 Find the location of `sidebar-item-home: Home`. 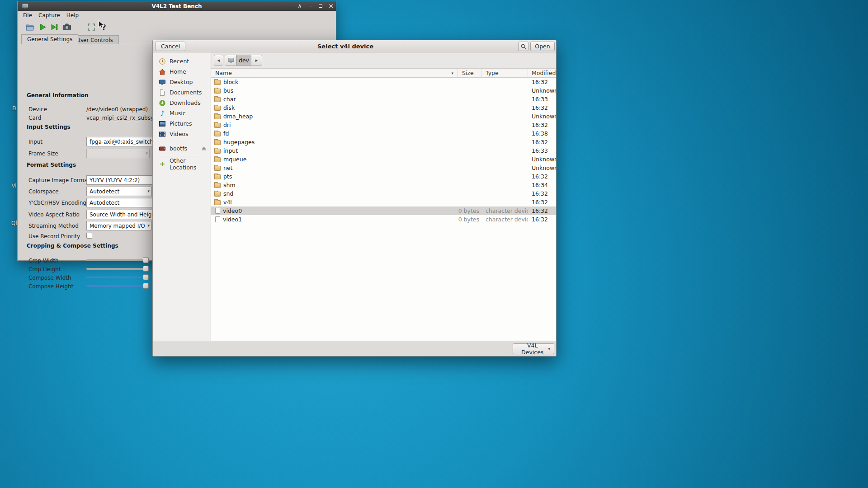

sidebar-item-home: Home is located at coordinates (181, 71).